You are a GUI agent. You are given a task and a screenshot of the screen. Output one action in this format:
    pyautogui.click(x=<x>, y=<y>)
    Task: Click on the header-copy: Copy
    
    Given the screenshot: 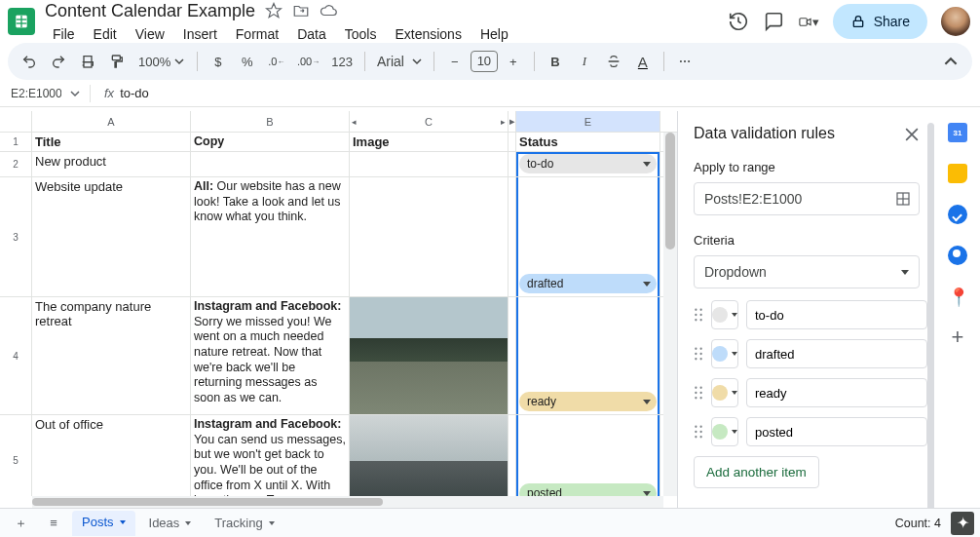 What is the action you would take?
    pyautogui.click(x=271, y=142)
    